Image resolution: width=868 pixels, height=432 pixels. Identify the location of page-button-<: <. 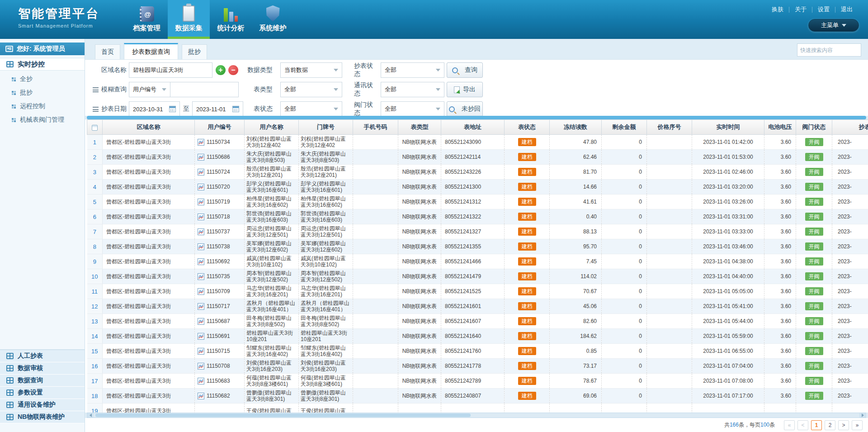
(803, 425).